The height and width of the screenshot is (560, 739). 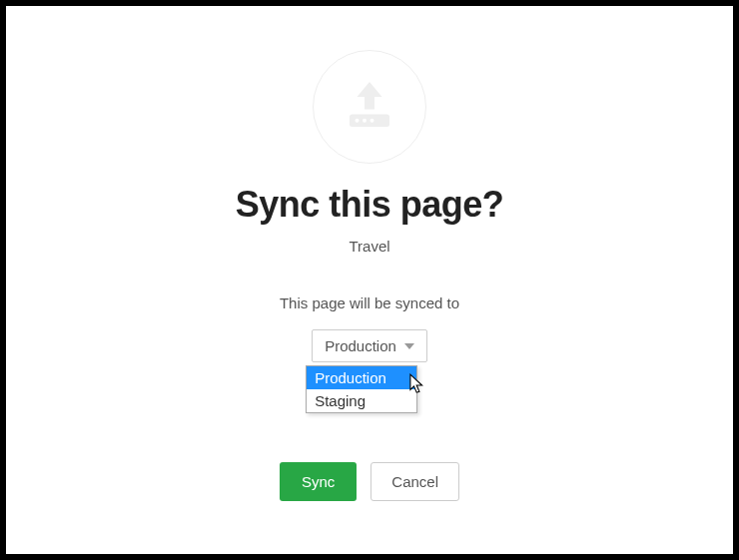 What do you see at coordinates (370, 107) in the screenshot?
I see `upload-icon` at bounding box center [370, 107].